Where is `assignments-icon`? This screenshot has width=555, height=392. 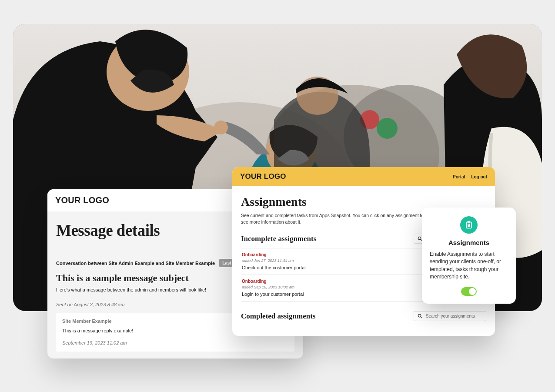
assignments-icon is located at coordinates (469, 225).